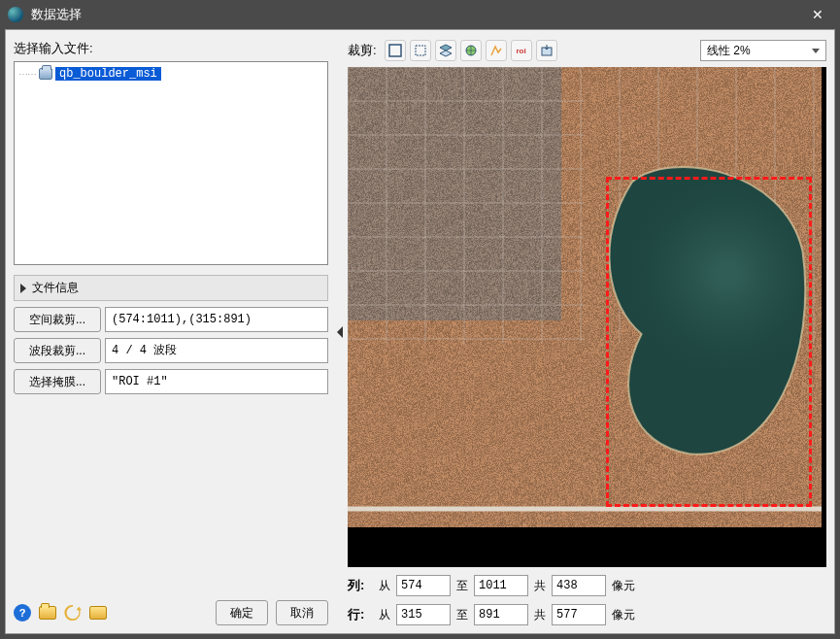 Image resolution: width=840 pixels, height=639 pixels. What do you see at coordinates (171, 351) in the screenshot?
I see `info-rows: 空间裁剪... (574:1011),(315:891) 波段裁剪... 4 /…` at bounding box center [171, 351].